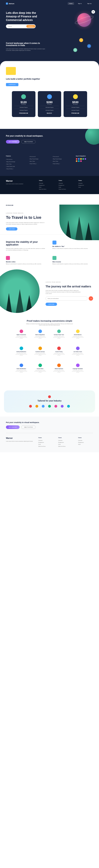 This screenshot has height=868, width=99. What do you see at coordinates (31, 26) in the screenshot?
I see `search-button: SEARCH` at bounding box center [31, 26].